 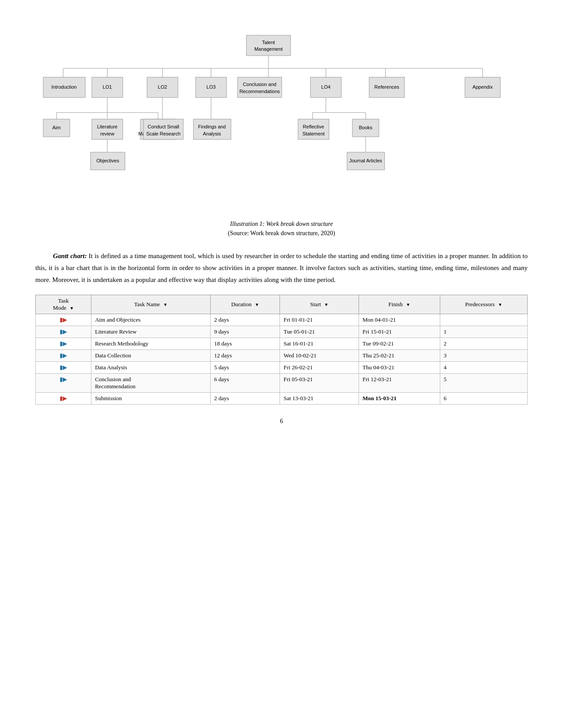 I want to click on svg-text: Findings and, so click(x=212, y=127).